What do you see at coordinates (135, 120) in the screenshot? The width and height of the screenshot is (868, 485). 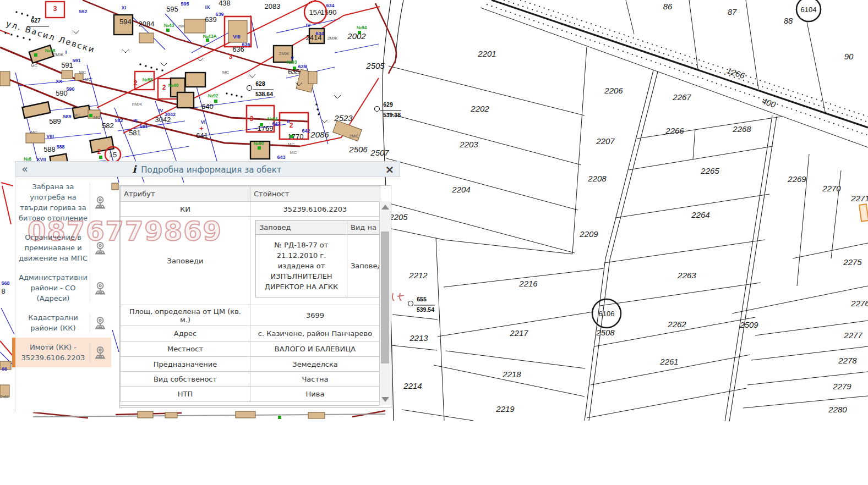 I see `map-label: III` at bounding box center [135, 120].